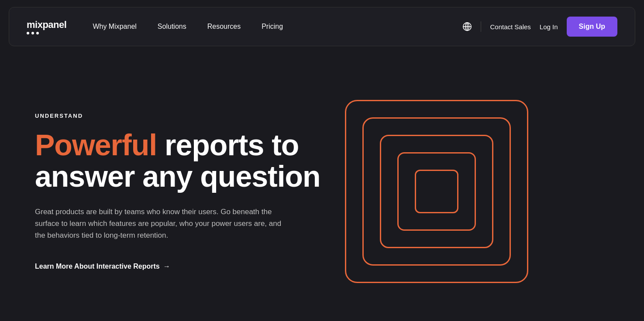 This screenshot has width=644, height=321. Describe the element at coordinates (540, 27) in the screenshot. I see `nav-right: Contact Sales Log In Sign Up` at that location.